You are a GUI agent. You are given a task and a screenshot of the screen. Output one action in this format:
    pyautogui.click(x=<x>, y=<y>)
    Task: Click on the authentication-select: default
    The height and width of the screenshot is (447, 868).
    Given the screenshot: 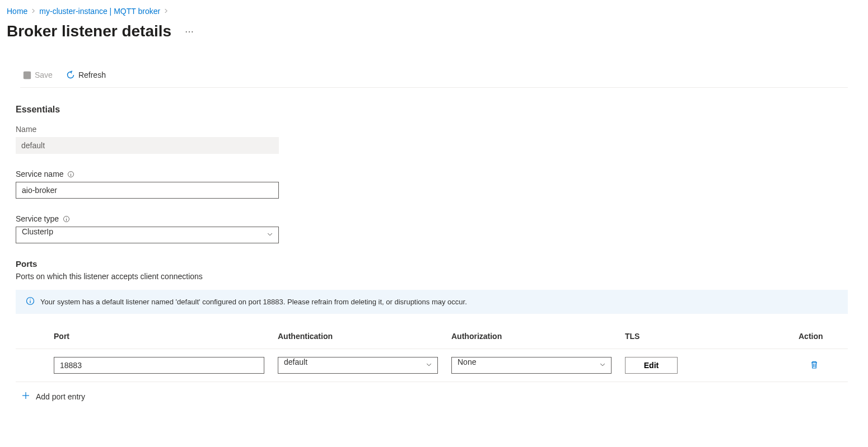 What is the action you would take?
    pyautogui.click(x=358, y=365)
    